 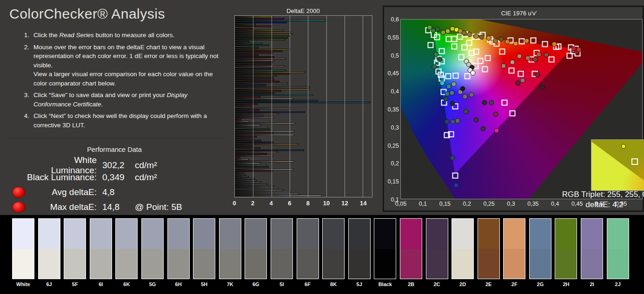 I want to click on comparator-swatch: 5I, so click(x=282, y=254).